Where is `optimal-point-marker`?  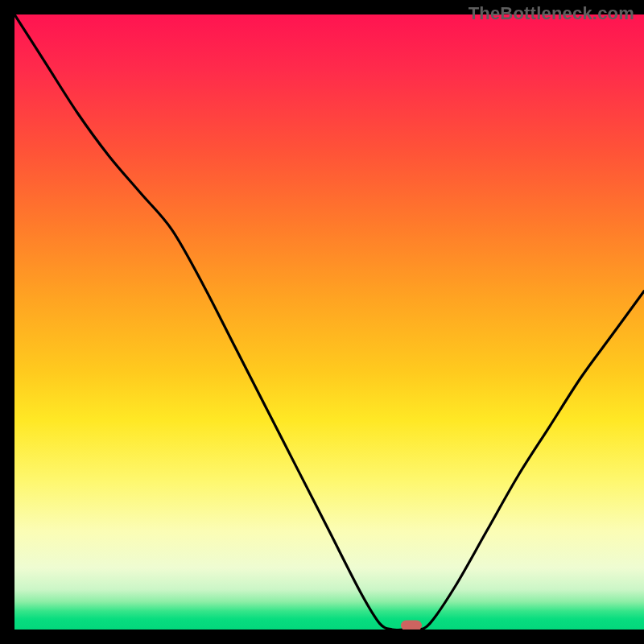 optimal-point-marker is located at coordinates (411, 625).